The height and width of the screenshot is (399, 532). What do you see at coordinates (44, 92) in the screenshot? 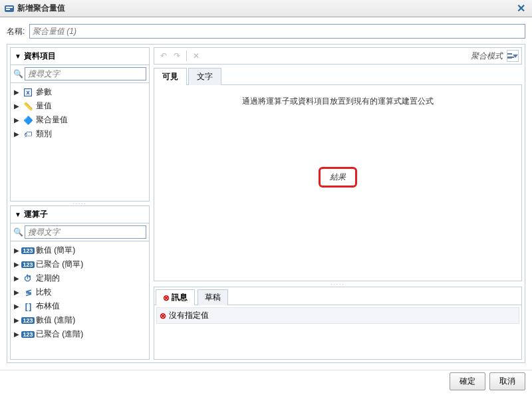
I see `tree-item-label: 參數` at bounding box center [44, 92].